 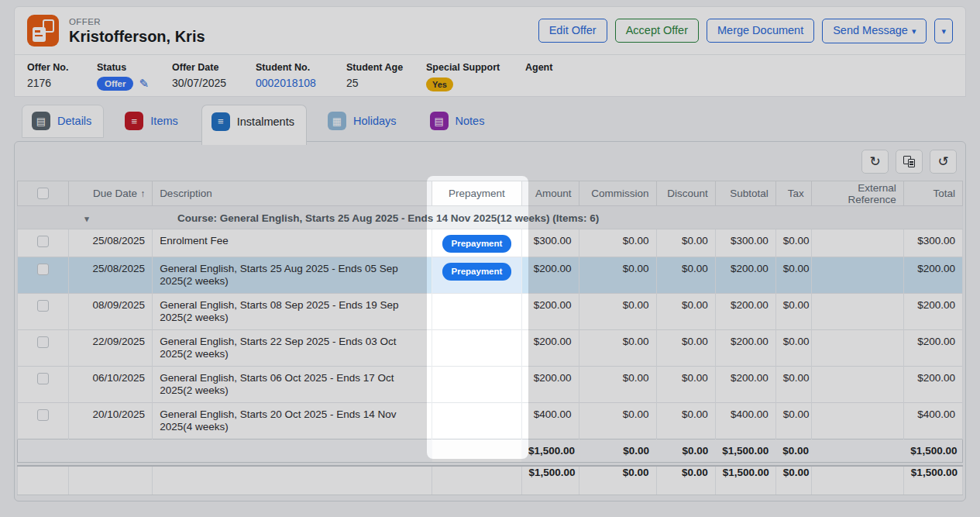 I want to click on record-type-label: OFFER, so click(x=137, y=22).